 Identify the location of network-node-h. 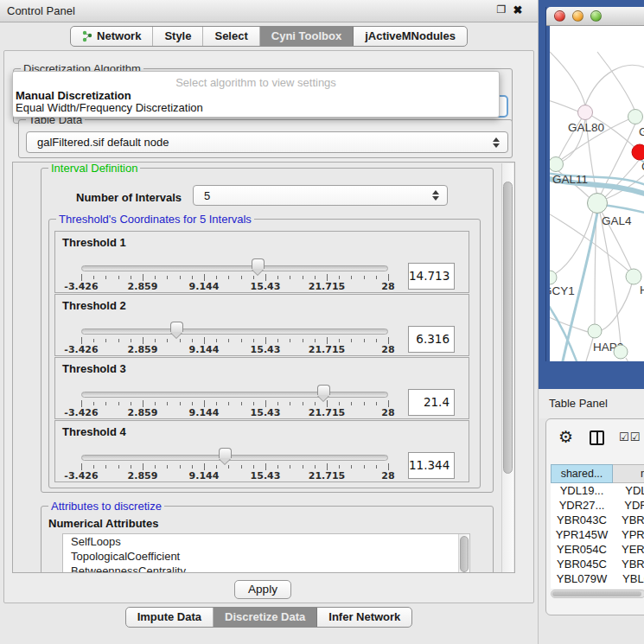
(634, 277).